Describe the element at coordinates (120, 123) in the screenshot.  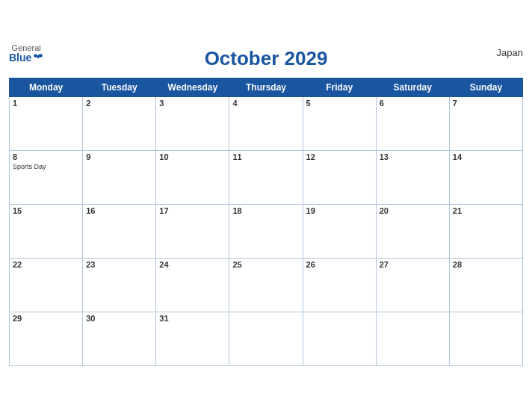
I see `day-cell: 2` at that location.